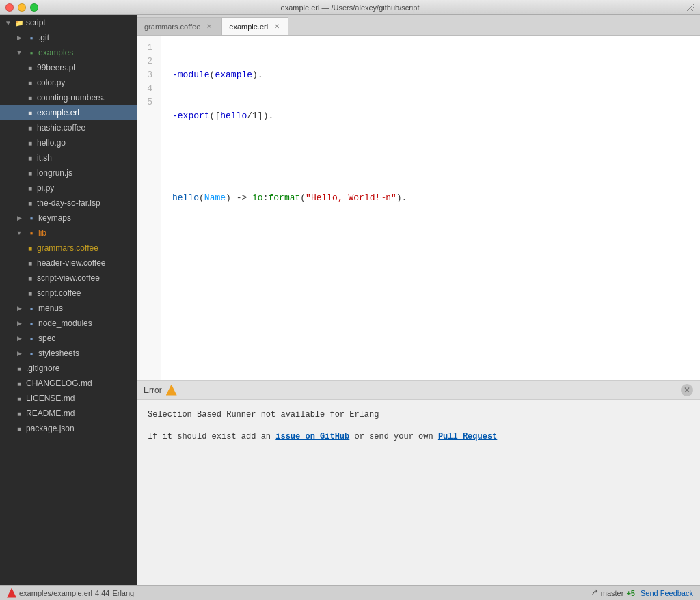  I want to click on error-label: Error, so click(153, 390).